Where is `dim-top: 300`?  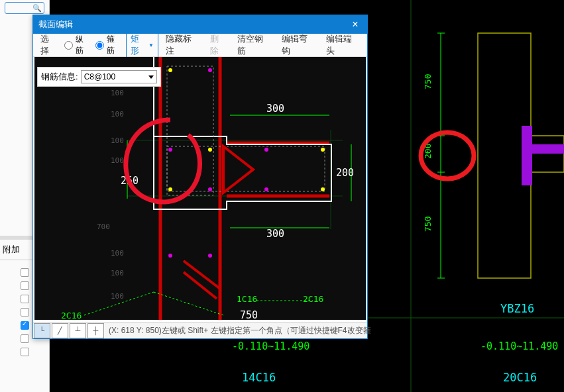
dim-top: 300 is located at coordinates (276, 109).